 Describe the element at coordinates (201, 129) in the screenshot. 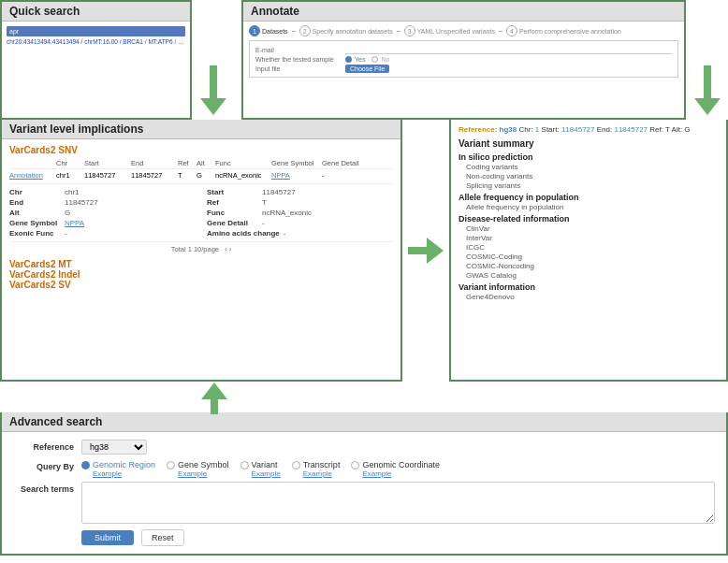

I see `variant-header: Variant level implications` at that location.